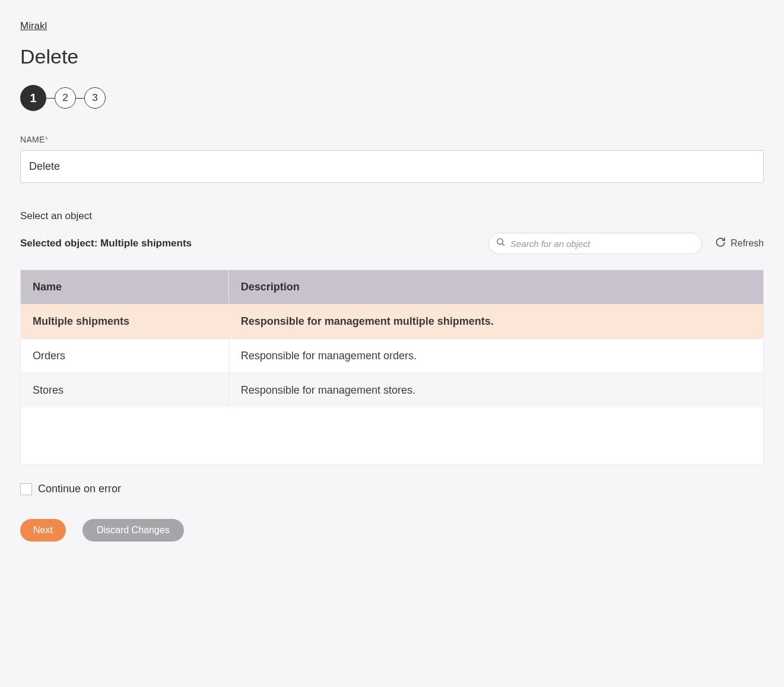 The width and height of the screenshot is (784, 687). What do you see at coordinates (125, 391) in the screenshot?
I see `cell-name: Stores` at bounding box center [125, 391].